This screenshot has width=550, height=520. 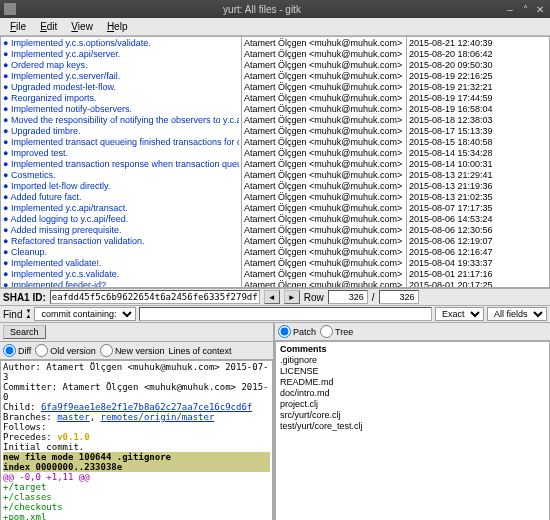 What do you see at coordinates (121, 54) in the screenshot?
I see `commit-row: Implemented y.c.api/server.` at bounding box center [121, 54].